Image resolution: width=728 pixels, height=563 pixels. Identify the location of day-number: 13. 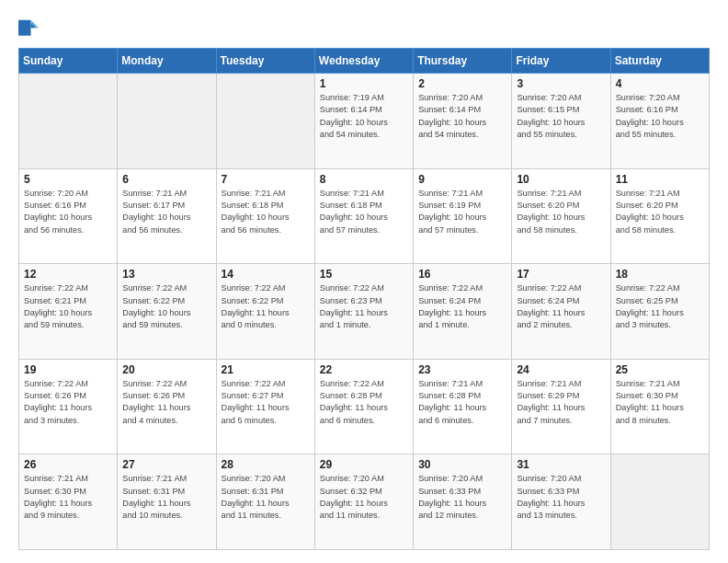
(166, 274).